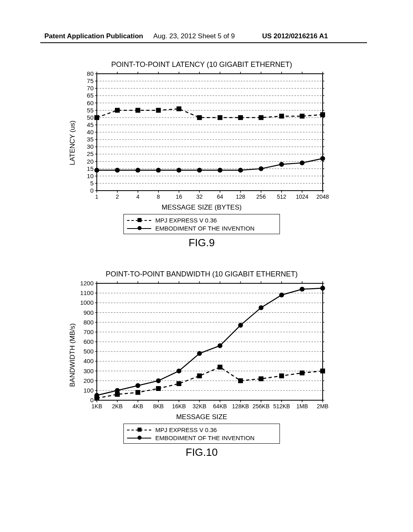  What do you see at coordinates (159, 197) in the screenshot?
I see `svg-text: 8` at bounding box center [159, 197].